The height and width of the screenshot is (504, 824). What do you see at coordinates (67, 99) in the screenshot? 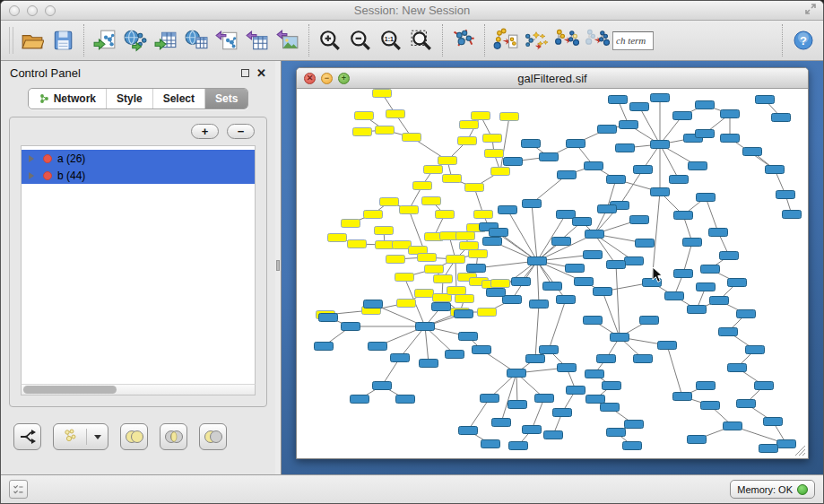
I see `tab-network: Network` at bounding box center [67, 99].